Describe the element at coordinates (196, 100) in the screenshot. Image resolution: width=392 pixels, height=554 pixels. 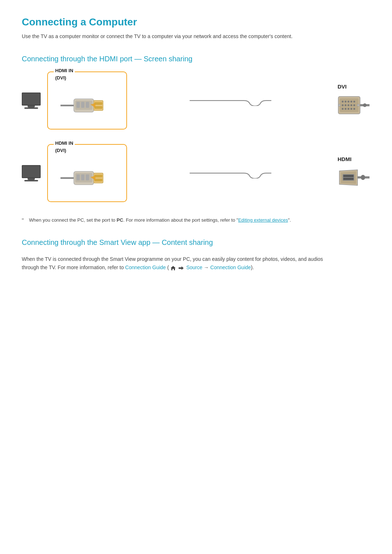
I see `diagram-dvi: HDMI IN(DVI)` at that location.